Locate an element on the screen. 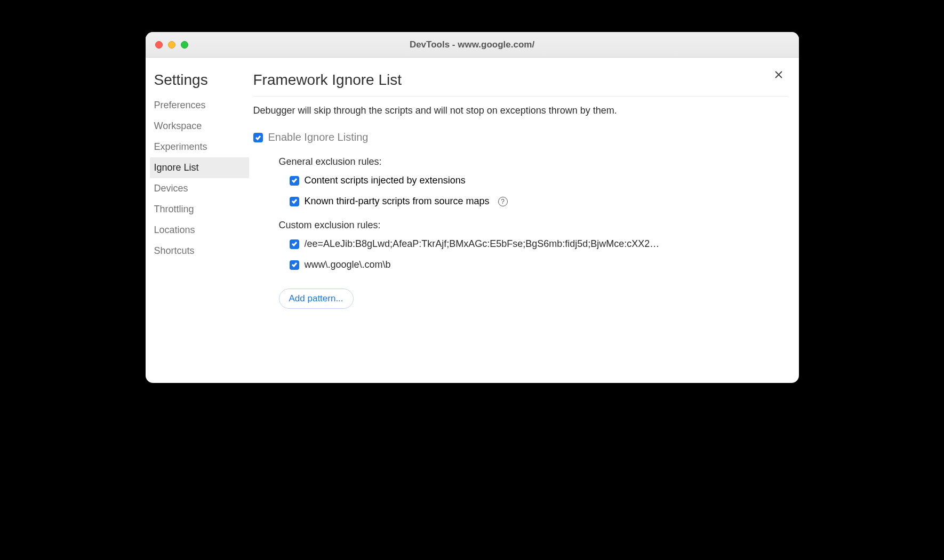 This screenshot has width=944, height=560. sidebar-item-throttling: Throttling is located at coordinates (199, 209).